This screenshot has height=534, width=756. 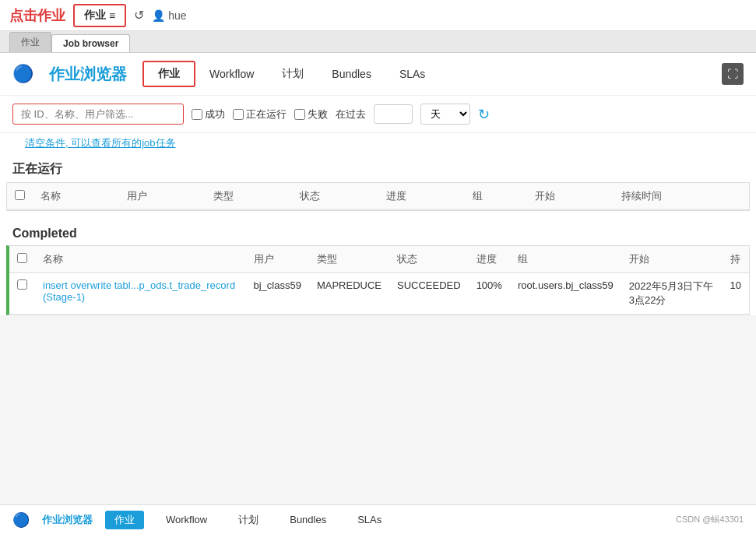 What do you see at coordinates (215, 114) in the screenshot?
I see `success-label: 成功` at bounding box center [215, 114].